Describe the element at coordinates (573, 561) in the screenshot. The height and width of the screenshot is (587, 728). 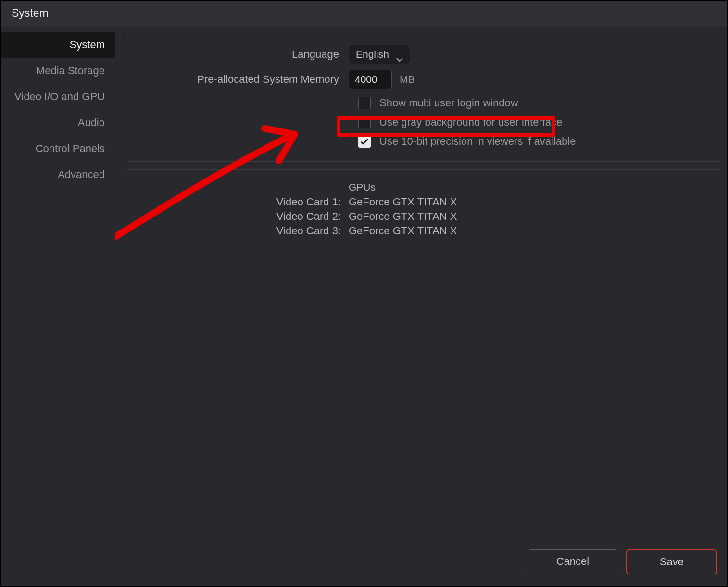
I see `button-label: Cancel` at that location.